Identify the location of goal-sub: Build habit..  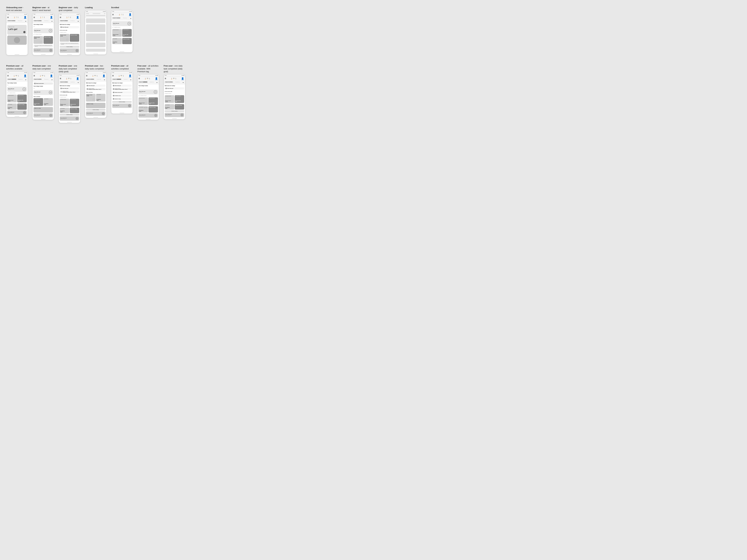
(147, 92).